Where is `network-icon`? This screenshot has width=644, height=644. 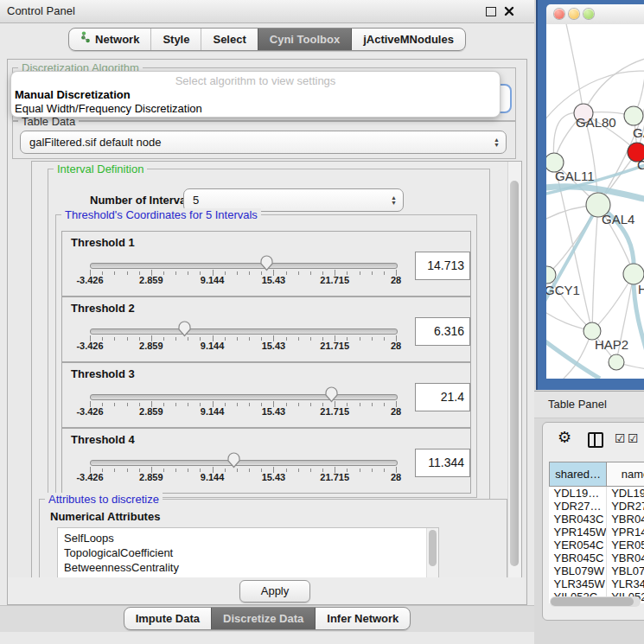
network-icon is located at coordinates (86, 40).